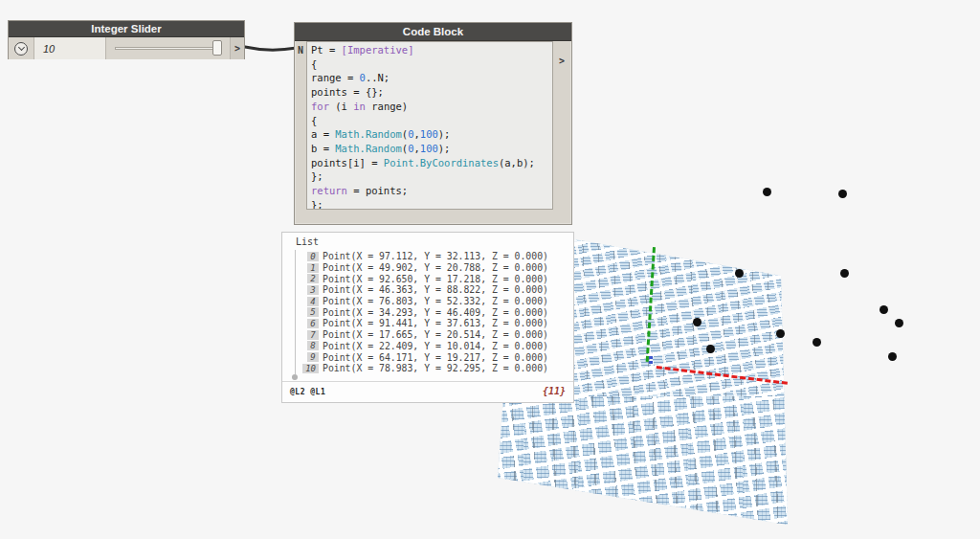  Describe the element at coordinates (426, 335) in the screenshot. I see `list-item: 7Point(X = 17.665, Y = 20.514, Z = 0.000…` at that location.